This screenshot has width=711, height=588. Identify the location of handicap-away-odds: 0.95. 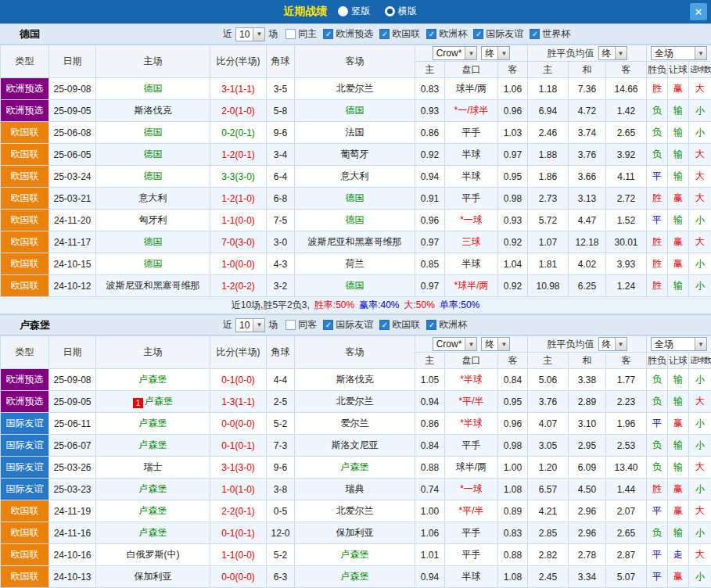
(513, 177).